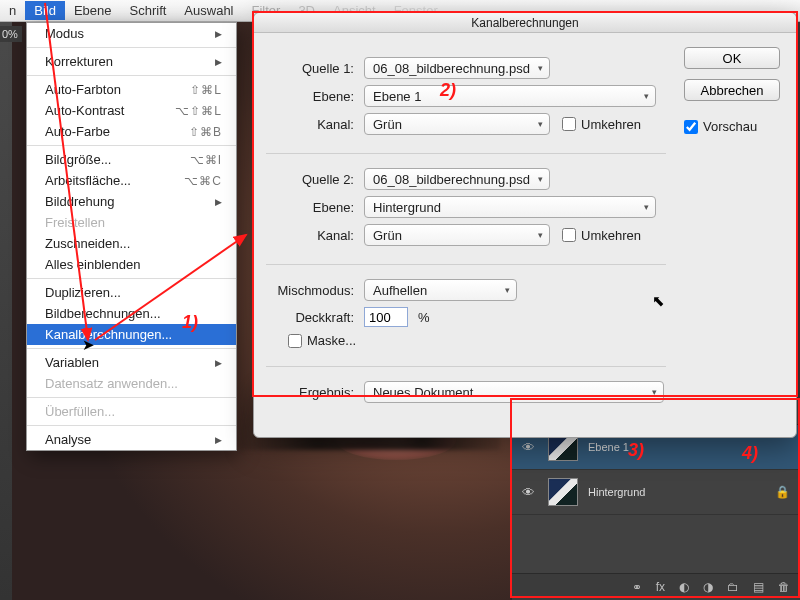 The image size is (800, 600). What do you see at coordinates (198, 111) in the screenshot?
I see `menu-shortcut: ⌥⇧⌘L` at bounding box center [198, 111].